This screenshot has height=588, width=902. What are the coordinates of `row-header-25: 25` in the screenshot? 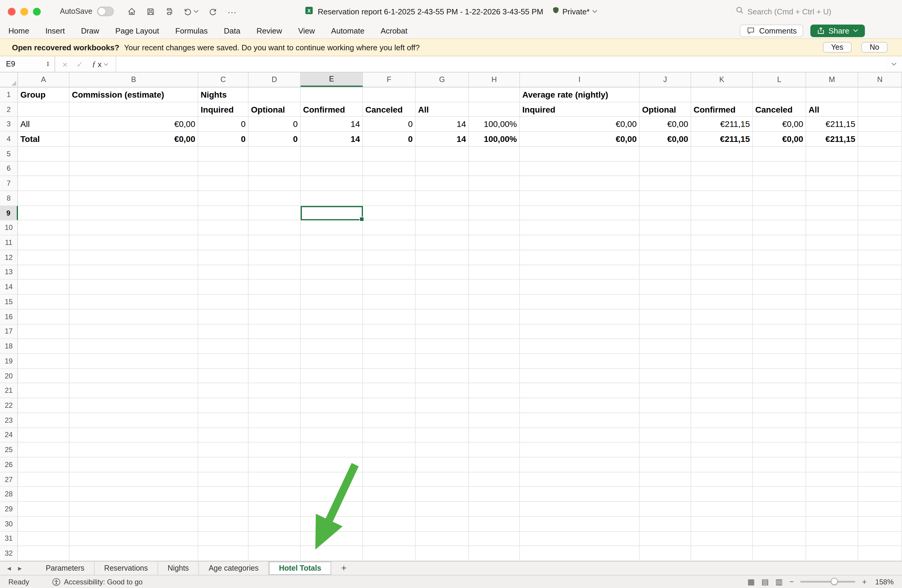 It's located at (9, 450).